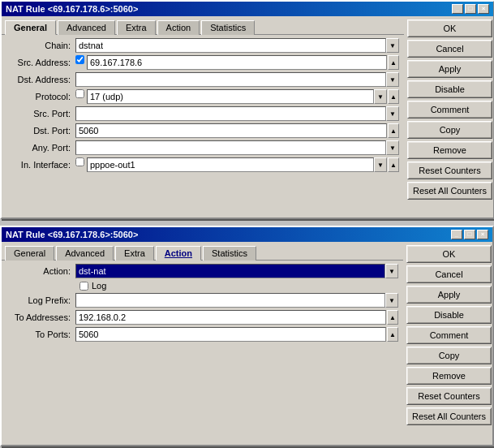 Image resolution: width=494 pixels, height=448 pixels. What do you see at coordinates (449, 150) in the screenshot?
I see `remove-button-1: Remove` at bounding box center [449, 150].